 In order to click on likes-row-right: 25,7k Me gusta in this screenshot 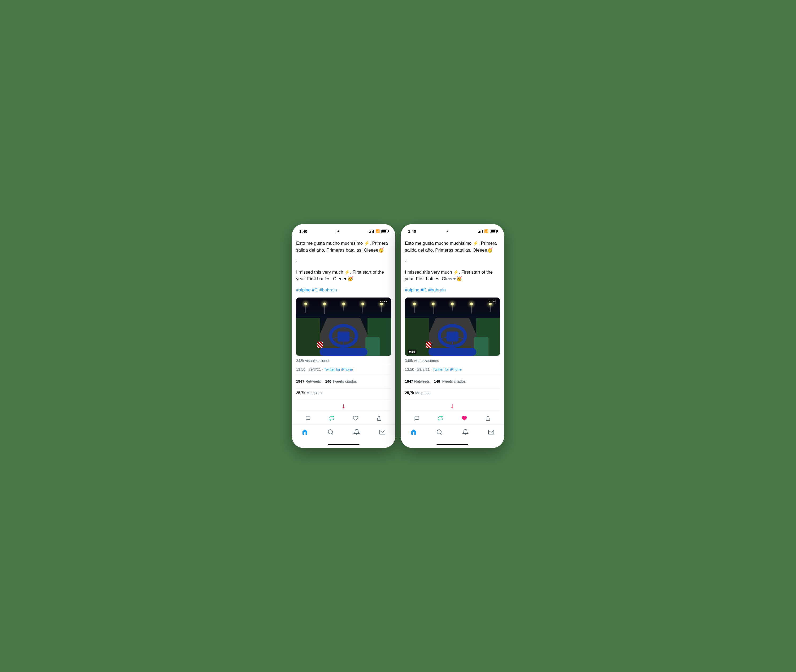, I will do `click(452, 394)`.